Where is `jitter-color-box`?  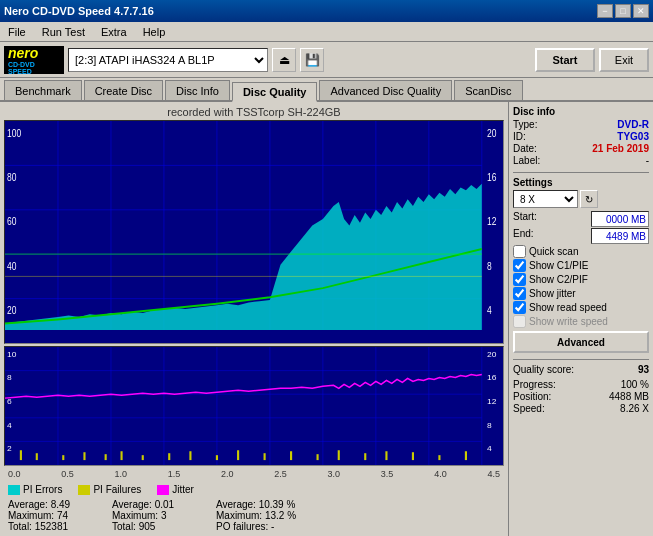 jitter-color-box is located at coordinates (163, 490).